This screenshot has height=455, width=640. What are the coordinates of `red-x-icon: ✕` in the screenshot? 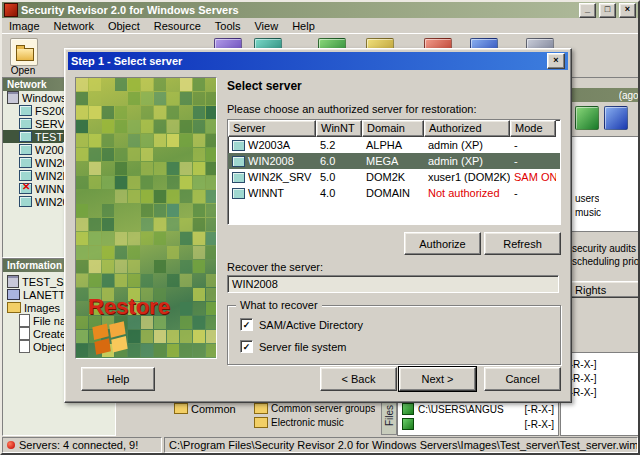 It's located at (26, 187).